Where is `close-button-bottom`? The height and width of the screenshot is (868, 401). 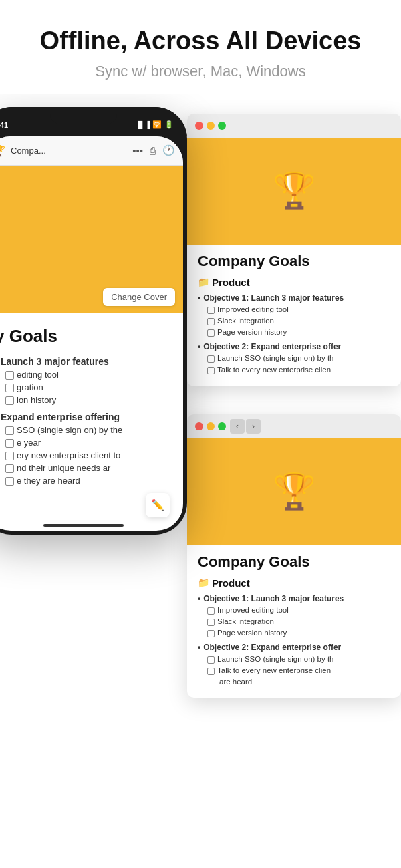 close-button-bottom is located at coordinates (199, 426).